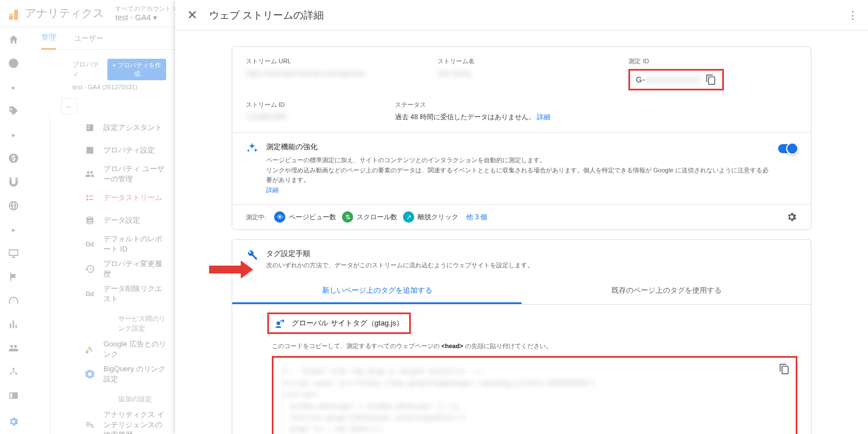  I want to click on measuring-label: 測定中:, so click(256, 217).